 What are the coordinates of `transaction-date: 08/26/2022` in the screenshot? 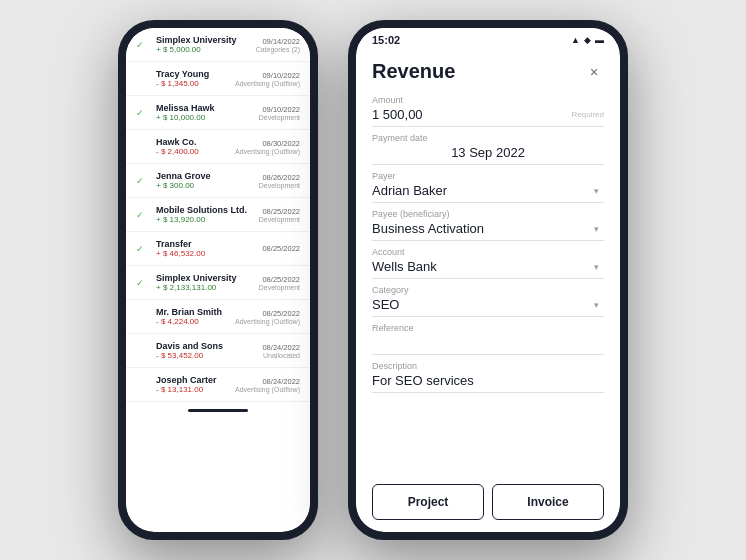 It's located at (280, 178).